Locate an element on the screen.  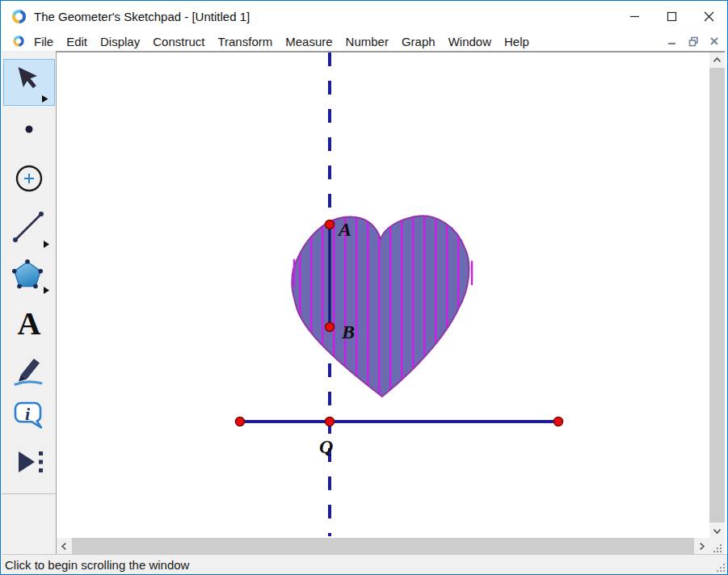
letter-a-icon: A is located at coordinates (29, 323).